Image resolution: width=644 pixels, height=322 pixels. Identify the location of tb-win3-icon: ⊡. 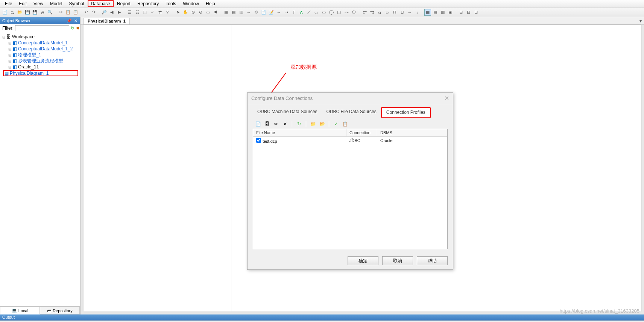
(476, 12).